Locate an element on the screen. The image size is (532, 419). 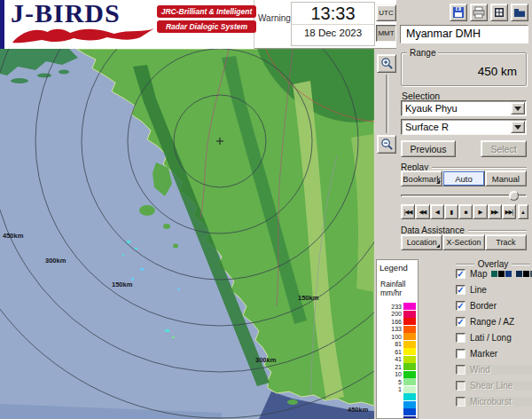
overlay-item-wind: Wind is located at coordinates (494, 369).